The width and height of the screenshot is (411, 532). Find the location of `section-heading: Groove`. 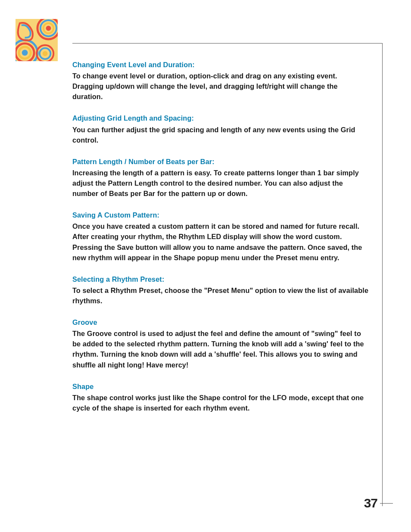

section-heading: Groove is located at coordinates (221, 322).